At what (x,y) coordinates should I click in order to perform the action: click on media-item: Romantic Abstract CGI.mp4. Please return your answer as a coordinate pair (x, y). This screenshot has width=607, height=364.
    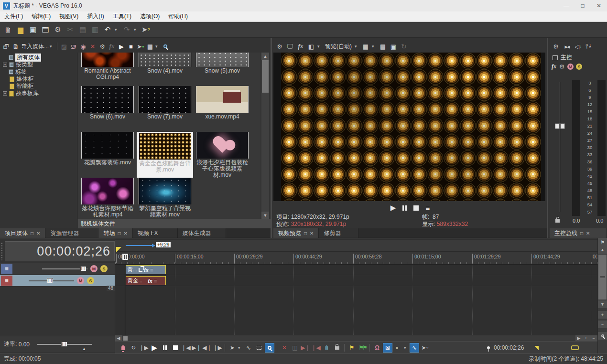
    Looking at the image, I should click on (108, 69).